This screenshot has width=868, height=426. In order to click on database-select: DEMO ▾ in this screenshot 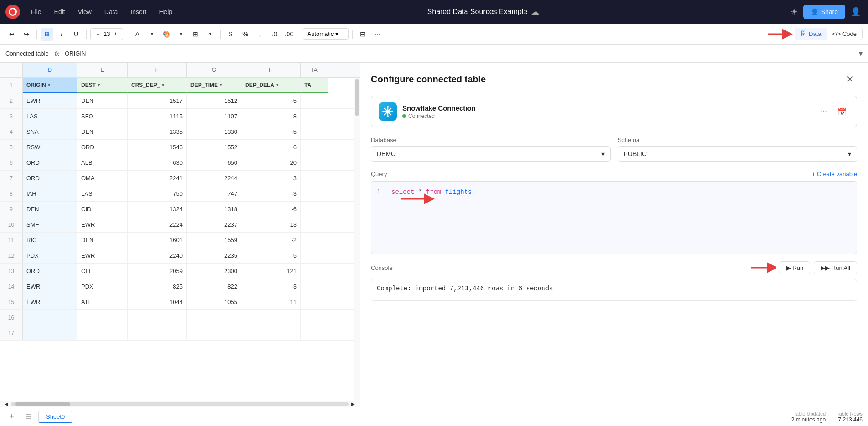, I will do `click(491, 154)`.